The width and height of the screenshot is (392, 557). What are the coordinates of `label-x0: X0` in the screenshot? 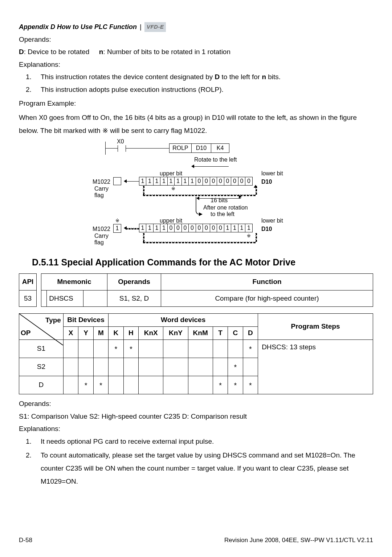 It's located at (121, 142).